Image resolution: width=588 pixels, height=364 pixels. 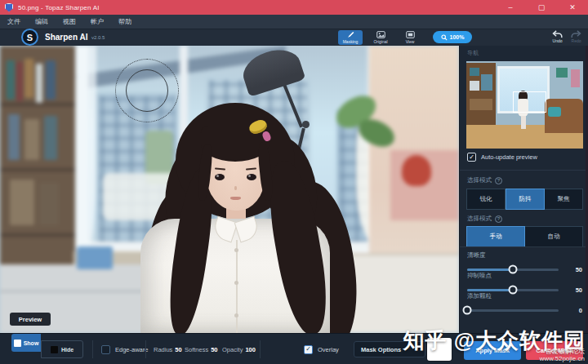 What do you see at coordinates (557, 34) in the screenshot?
I see `undo-icon` at bounding box center [557, 34].